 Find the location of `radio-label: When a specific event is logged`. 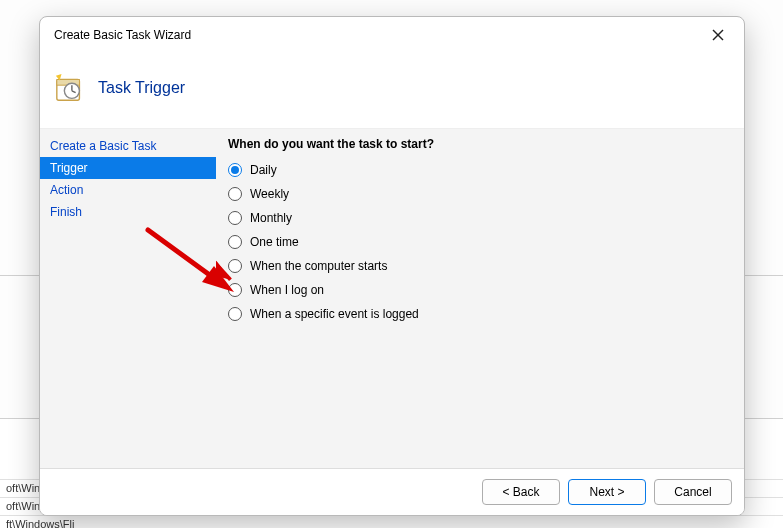

radio-label: When a specific event is logged is located at coordinates (334, 314).